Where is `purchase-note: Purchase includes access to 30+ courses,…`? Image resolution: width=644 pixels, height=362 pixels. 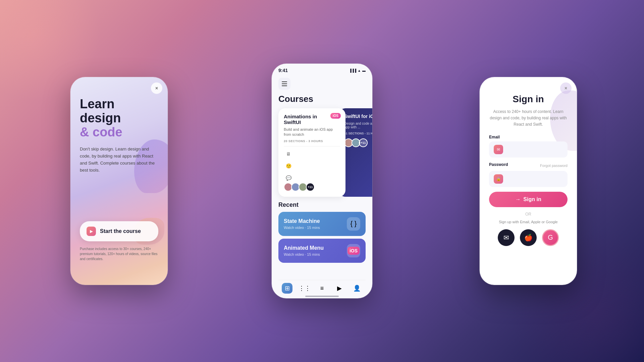 purchase-note: Purchase includes access to 30+ courses,… is located at coordinates (119, 254).